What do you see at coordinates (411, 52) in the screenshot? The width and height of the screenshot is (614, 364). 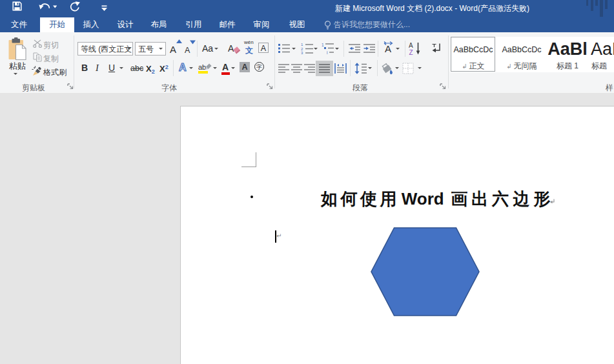 I see `svg-text: Z` at bounding box center [411, 52].